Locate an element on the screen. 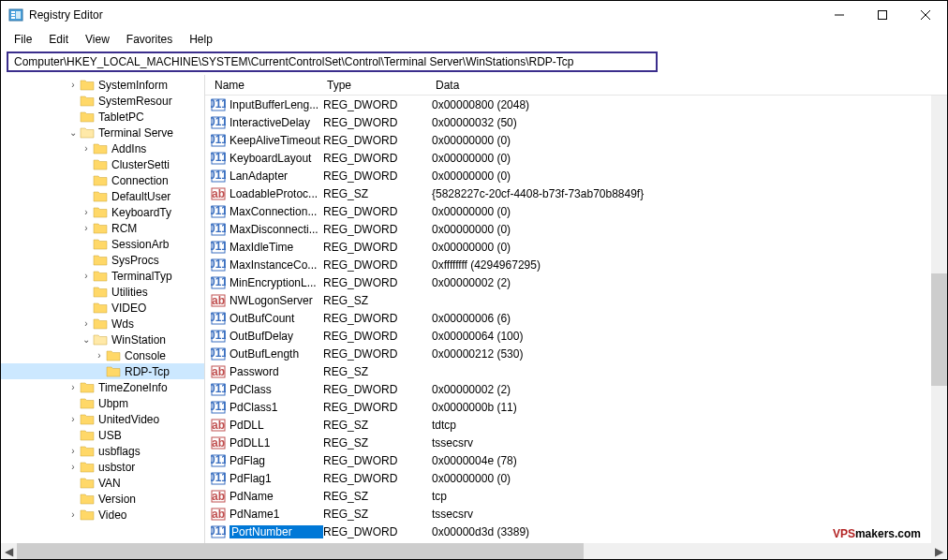 Image resolution: width=948 pixels, height=560 pixels. value-row: abPdDLLREG_SZtdtcp is located at coordinates (576, 425).